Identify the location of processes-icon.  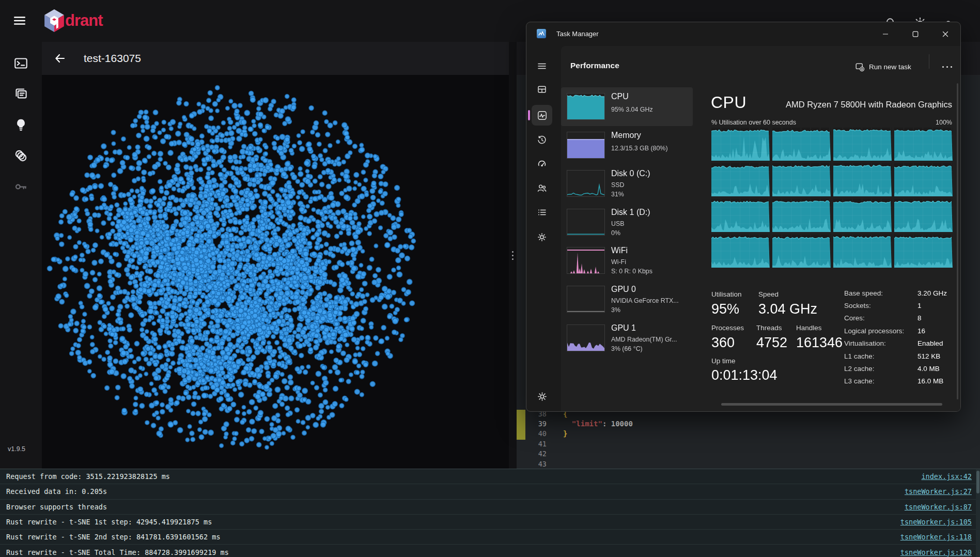
(542, 89).